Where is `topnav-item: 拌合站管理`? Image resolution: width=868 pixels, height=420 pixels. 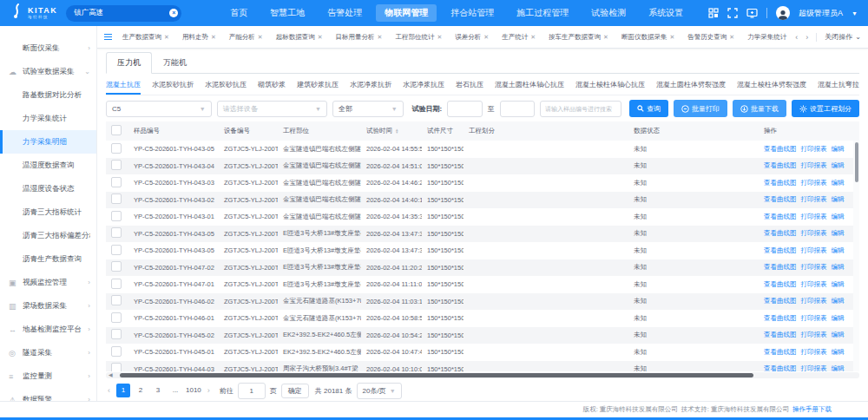
topnav-item: 拌合站管理 is located at coordinates (472, 13).